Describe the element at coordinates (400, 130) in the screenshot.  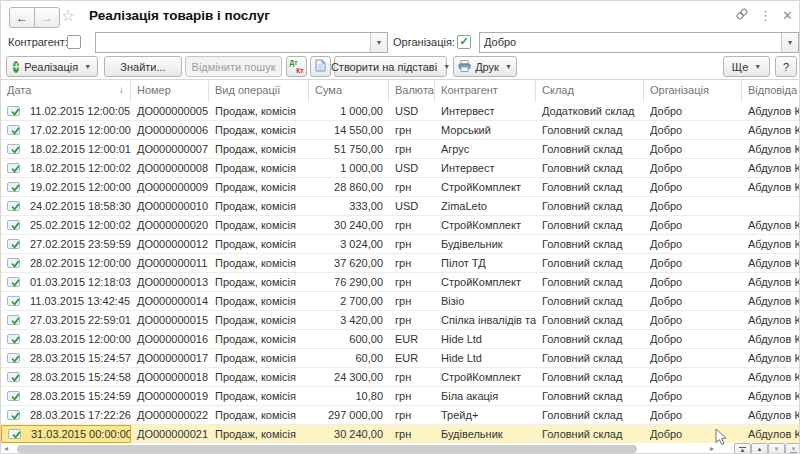
I see `table-row: 17.02.2015 12:00:00ДО000000006Продаж, ко…` at that location.